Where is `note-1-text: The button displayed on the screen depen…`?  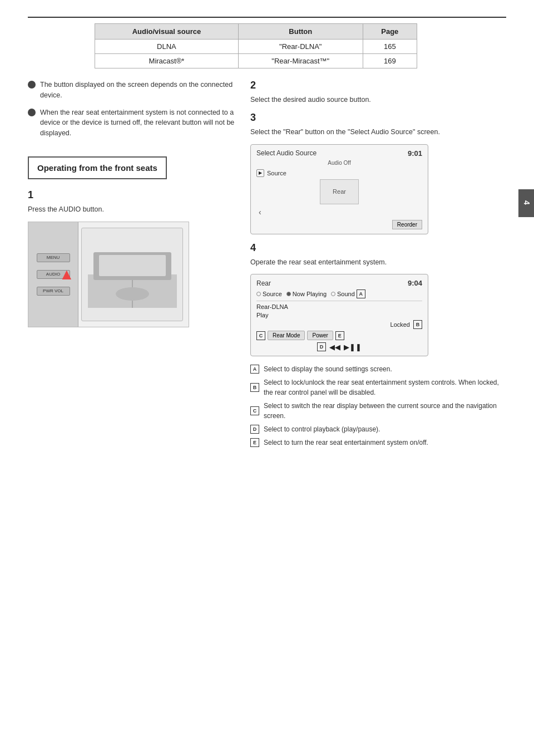
note-1-text: The button displayed on the screen depen… is located at coordinates (140, 90).